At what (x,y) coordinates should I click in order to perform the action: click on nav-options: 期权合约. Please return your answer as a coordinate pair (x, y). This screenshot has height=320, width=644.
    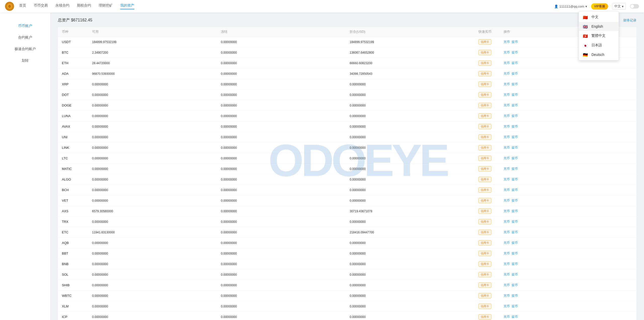
    Looking at the image, I should click on (84, 6).